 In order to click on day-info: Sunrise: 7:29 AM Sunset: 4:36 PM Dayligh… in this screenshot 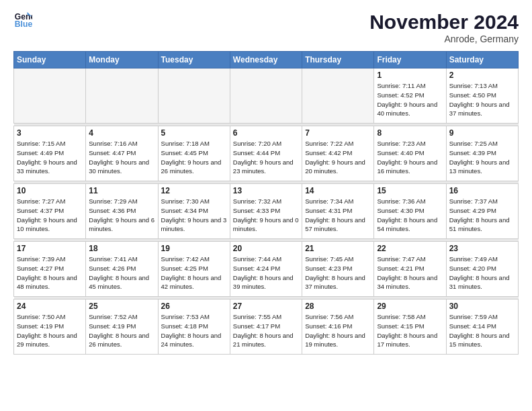, I will do `click(122, 215)`.